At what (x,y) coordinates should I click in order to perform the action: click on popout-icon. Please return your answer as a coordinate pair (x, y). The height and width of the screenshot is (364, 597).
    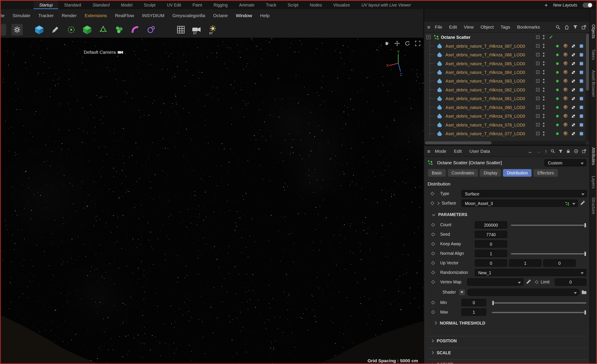
    Looking at the image, I should click on (584, 151).